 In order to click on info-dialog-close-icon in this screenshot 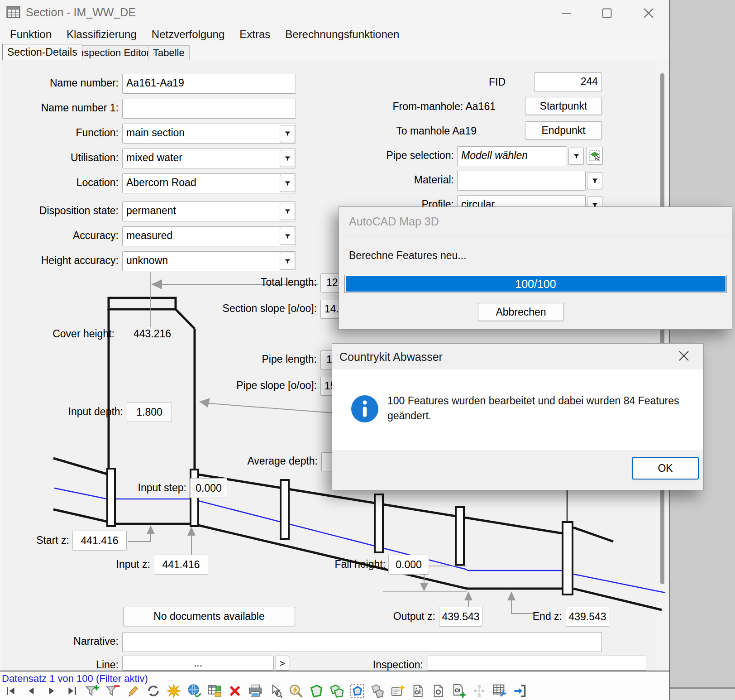, I will do `click(684, 356)`.